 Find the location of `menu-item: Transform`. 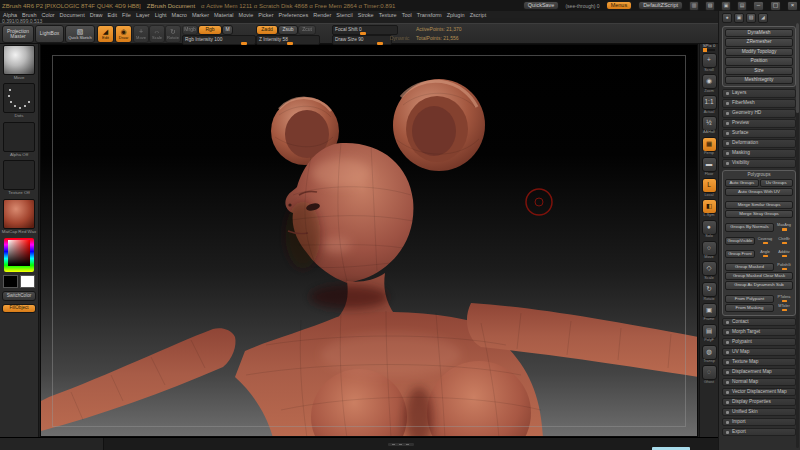

menu-item: Transform is located at coordinates (430, 15).